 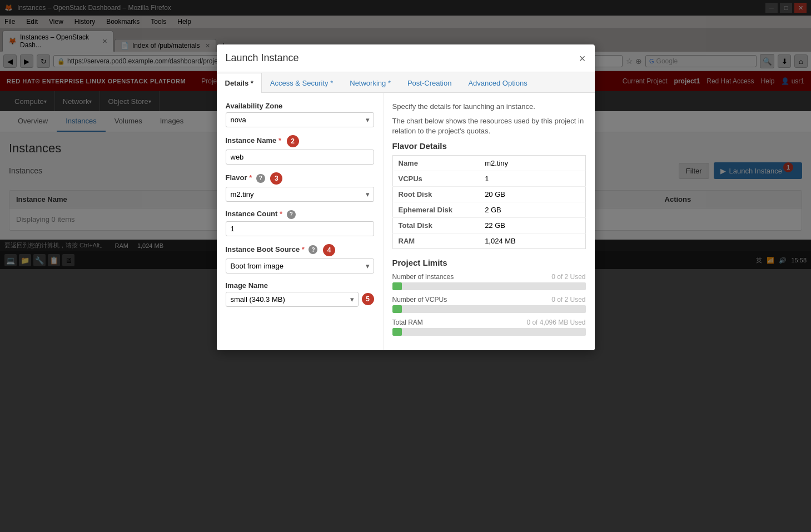 I want to click on modal-tabs: Details * Access & Security * Networking…, so click(x=406, y=82).